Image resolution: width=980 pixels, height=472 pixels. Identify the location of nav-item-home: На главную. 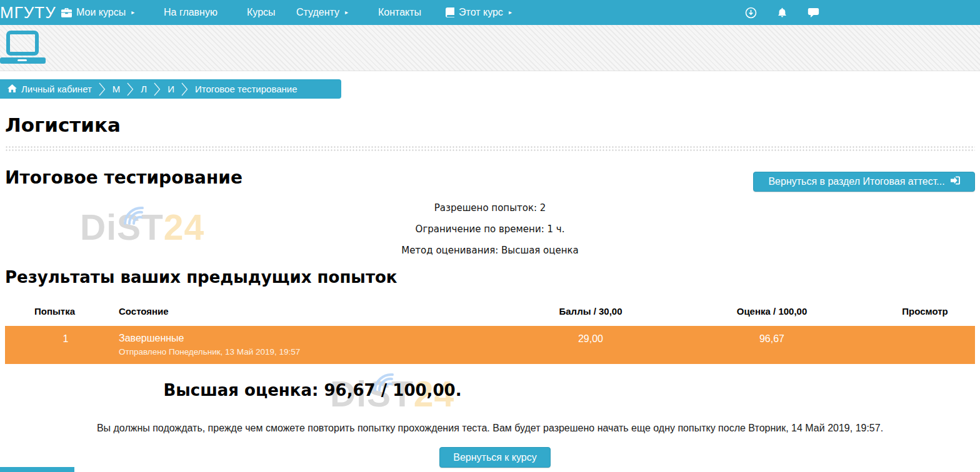
(191, 12).